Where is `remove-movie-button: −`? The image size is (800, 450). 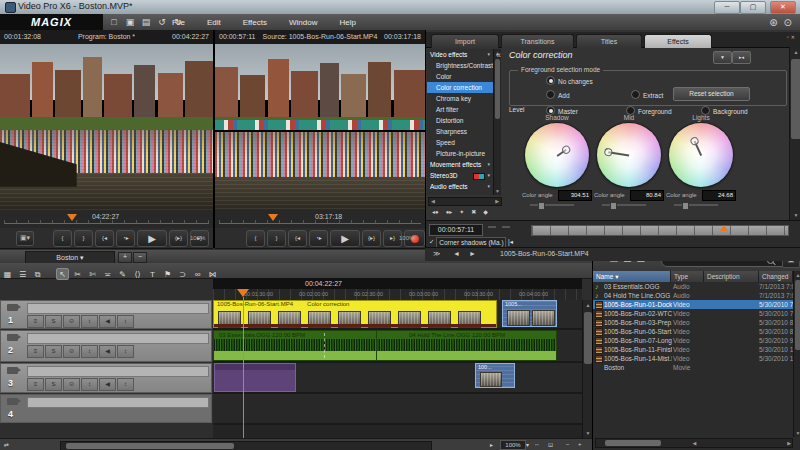
remove-movie-button: − is located at coordinates (140, 258).